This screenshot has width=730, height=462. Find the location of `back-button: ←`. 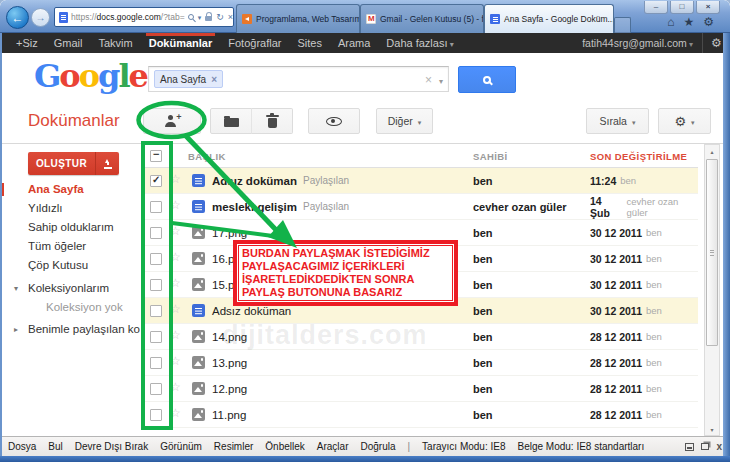

back-button: ← is located at coordinates (18, 18).